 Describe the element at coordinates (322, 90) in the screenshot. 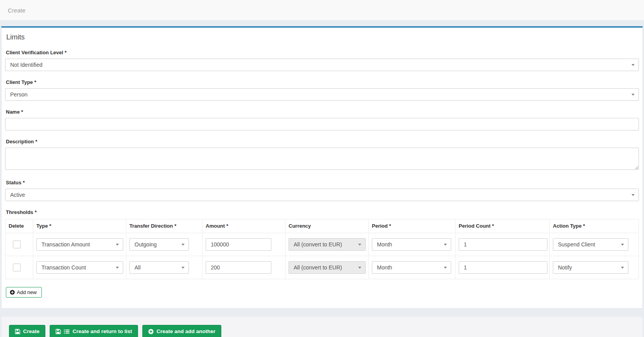

I see `field-client-type: Client Type * Person` at that location.